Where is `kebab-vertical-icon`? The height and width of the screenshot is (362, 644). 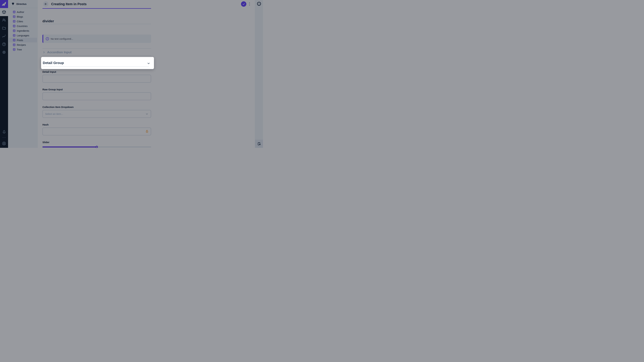 kebab-vertical-icon is located at coordinates (250, 4).